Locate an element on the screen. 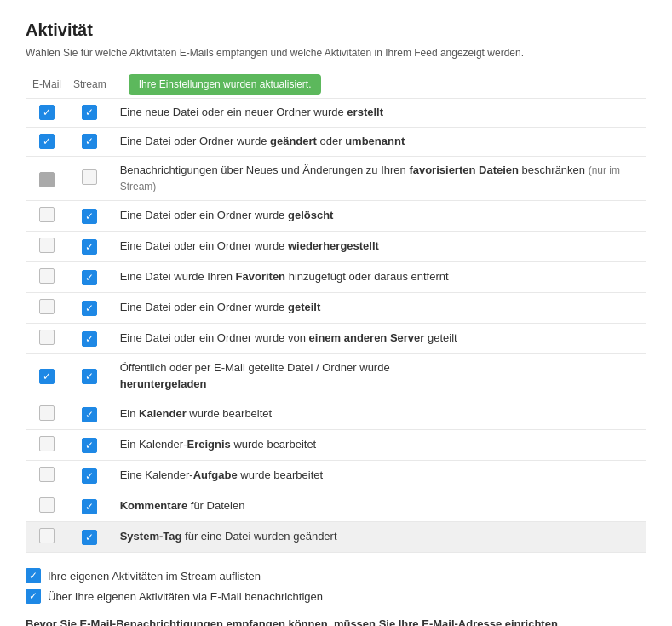 Image resolution: width=672 pixels, height=626 pixels. activity-desc-6: Eine Datei wurde Ihren Favoriten hinzuge… is located at coordinates (379, 278).